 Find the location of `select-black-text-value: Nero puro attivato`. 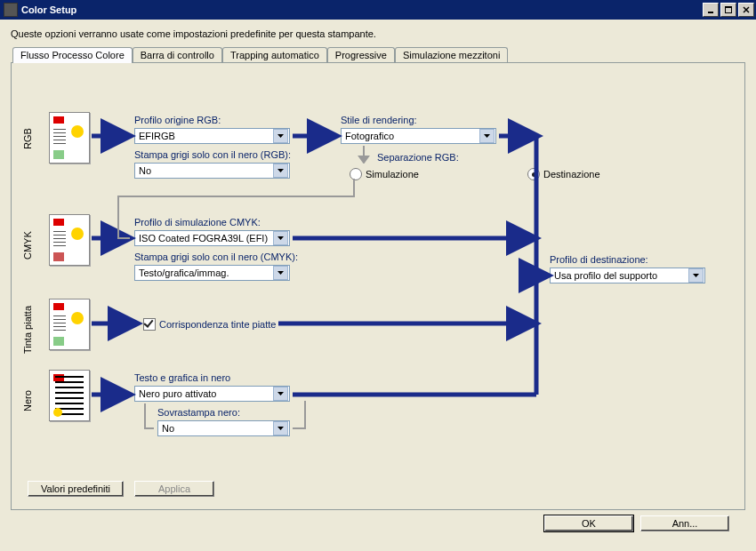

select-black-text-value: Nero puro attivato is located at coordinates (206, 394).